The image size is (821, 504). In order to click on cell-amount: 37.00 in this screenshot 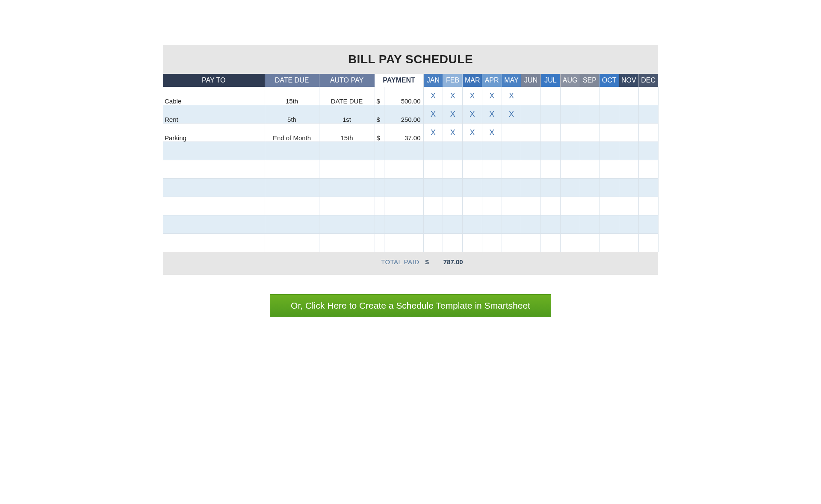, I will do `click(404, 133)`.